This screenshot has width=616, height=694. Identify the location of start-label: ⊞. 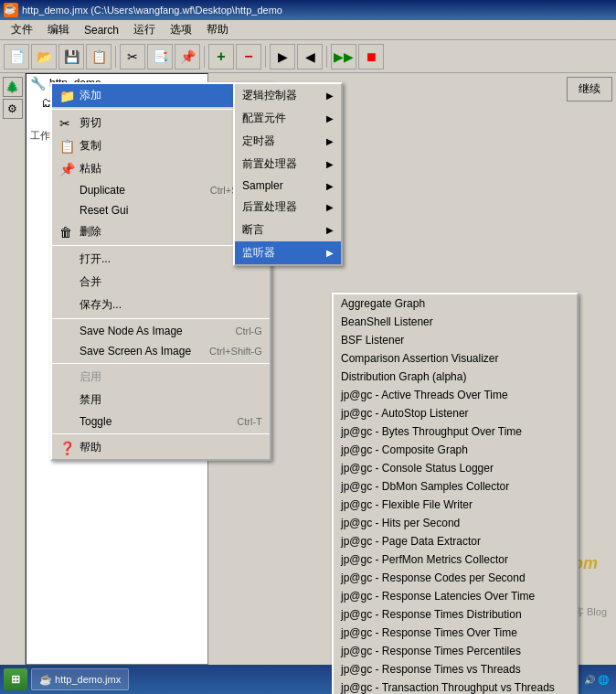
(16, 679).